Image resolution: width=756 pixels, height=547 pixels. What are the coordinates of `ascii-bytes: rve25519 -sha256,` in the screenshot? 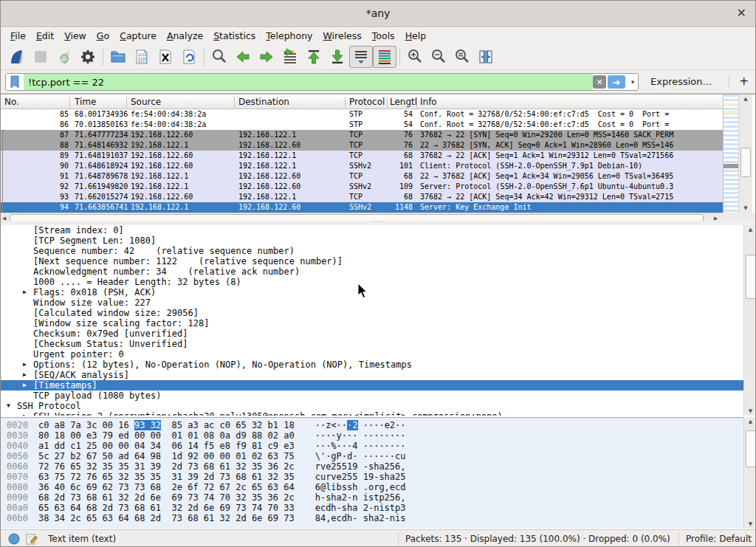 It's located at (350, 467).